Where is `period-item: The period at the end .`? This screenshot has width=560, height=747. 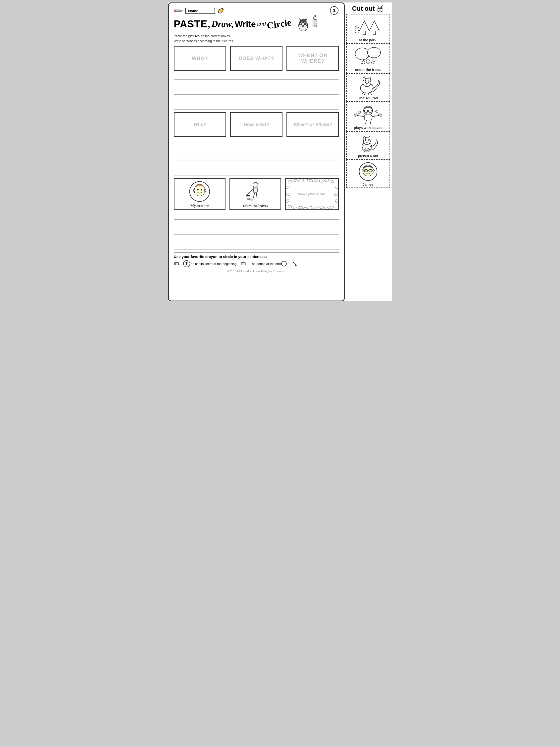
period-item: The period at the end . is located at coordinates (268, 264).